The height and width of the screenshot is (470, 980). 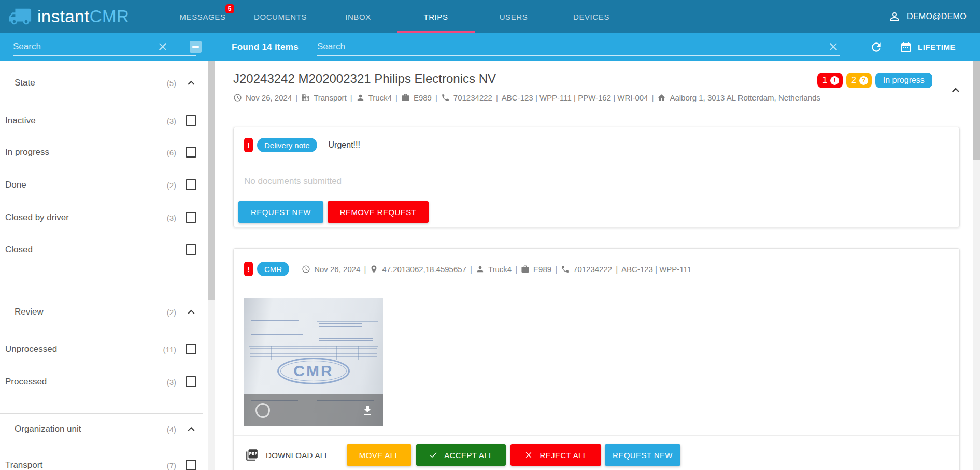 What do you see at coordinates (433, 455) in the screenshot?
I see `check-icon` at bounding box center [433, 455].